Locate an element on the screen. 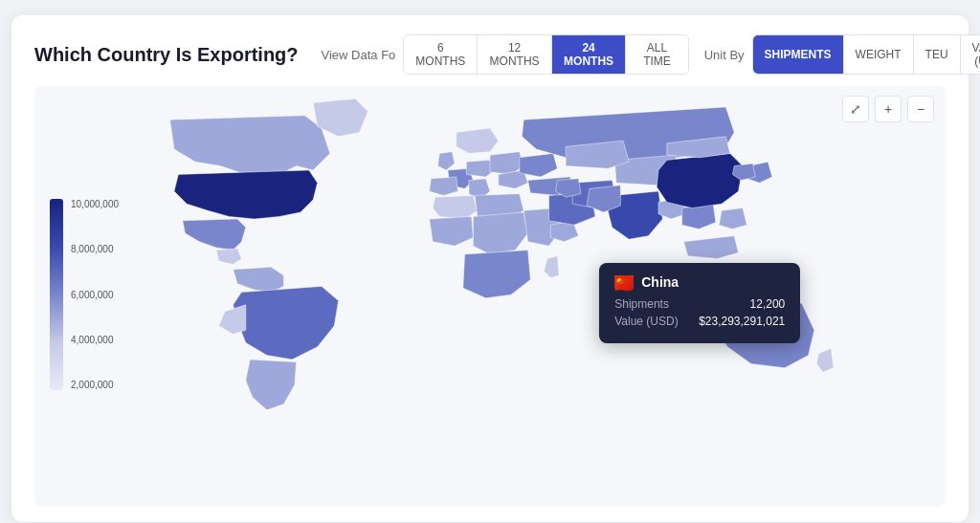  legend-label-3: 6,000,000 is located at coordinates (95, 294).